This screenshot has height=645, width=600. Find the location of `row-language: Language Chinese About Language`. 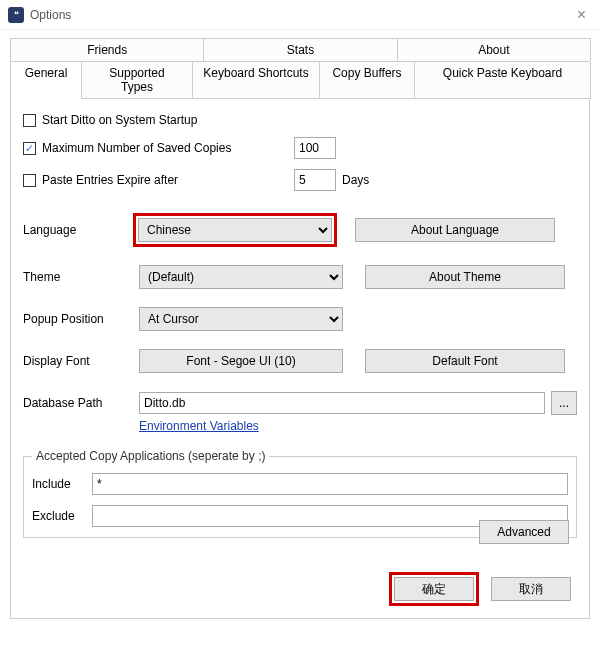

row-language: Language Chinese About Language is located at coordinates (300, 230).